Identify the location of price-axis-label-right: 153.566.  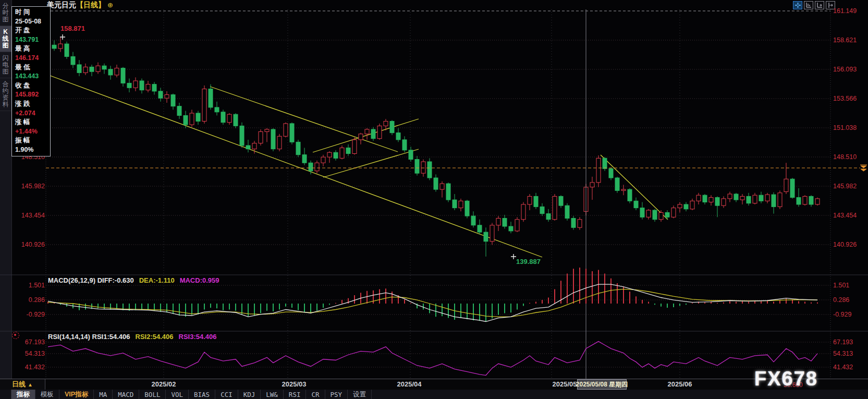
(845, 99).